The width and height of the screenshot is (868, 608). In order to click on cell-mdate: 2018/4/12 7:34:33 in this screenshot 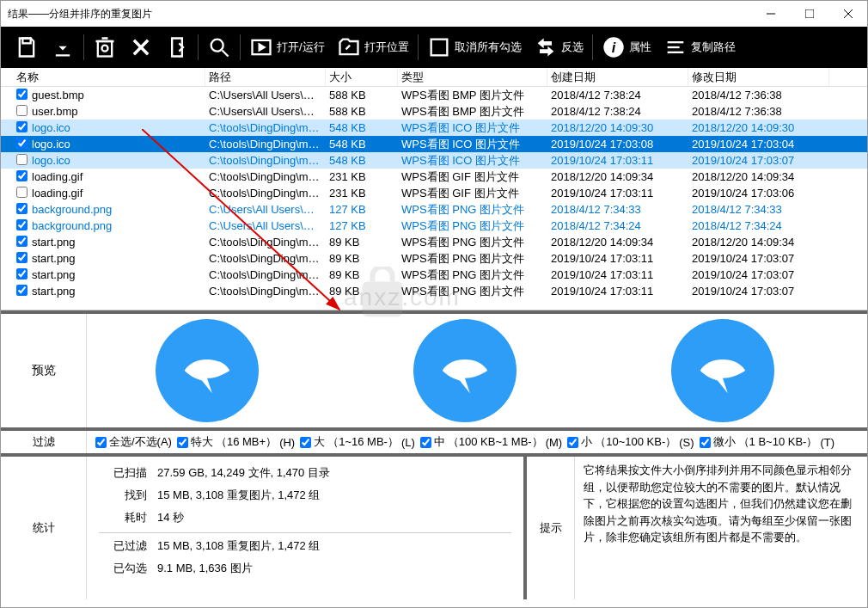, I will do `click(759, 210)`.